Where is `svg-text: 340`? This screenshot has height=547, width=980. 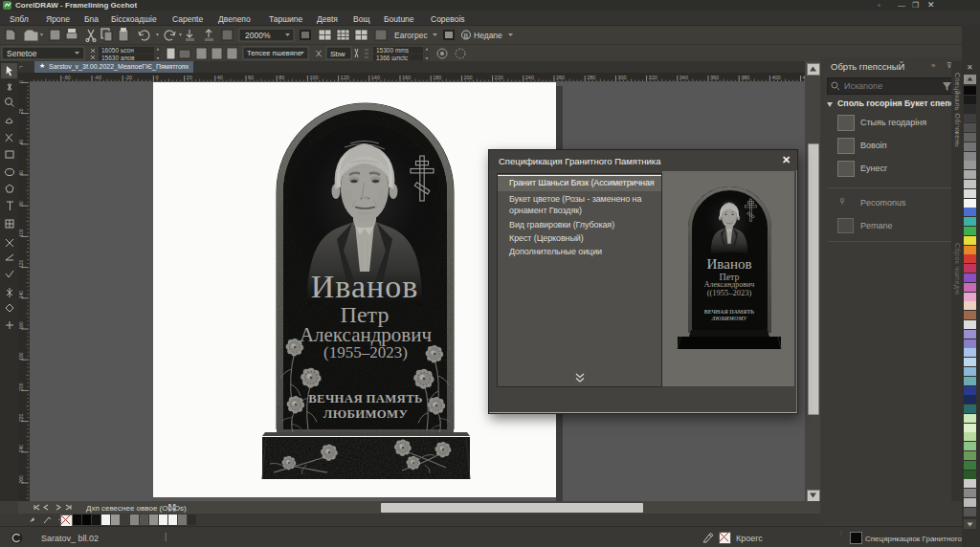 svg-text: 340 is located at coordinates (683, 77).